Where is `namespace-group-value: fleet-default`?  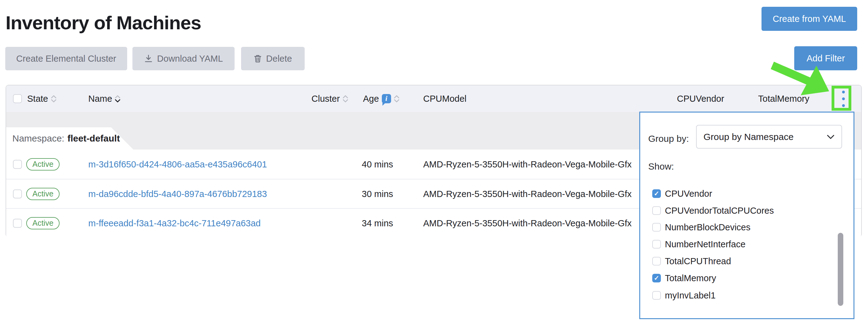 namespace-group-value: fleet-default is located at coordinates (94, 139).